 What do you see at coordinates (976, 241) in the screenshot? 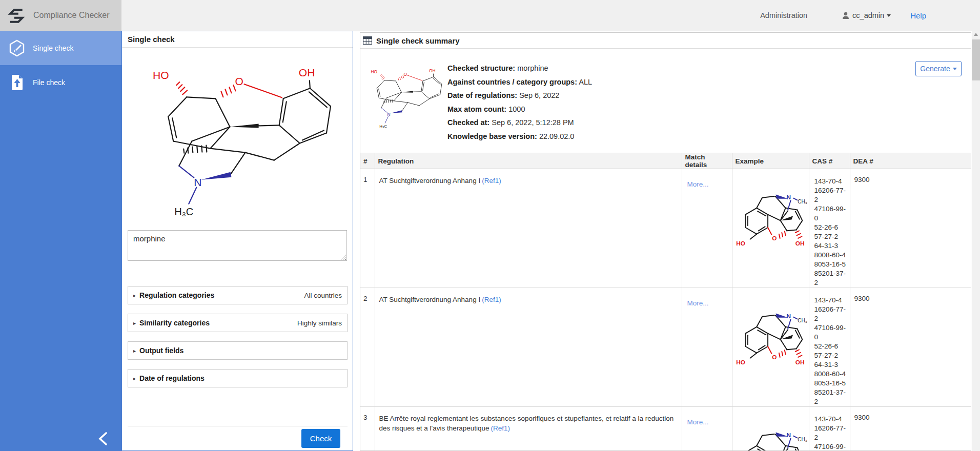
I see `vertical-scrollbar` at bounding box center [976, 241].